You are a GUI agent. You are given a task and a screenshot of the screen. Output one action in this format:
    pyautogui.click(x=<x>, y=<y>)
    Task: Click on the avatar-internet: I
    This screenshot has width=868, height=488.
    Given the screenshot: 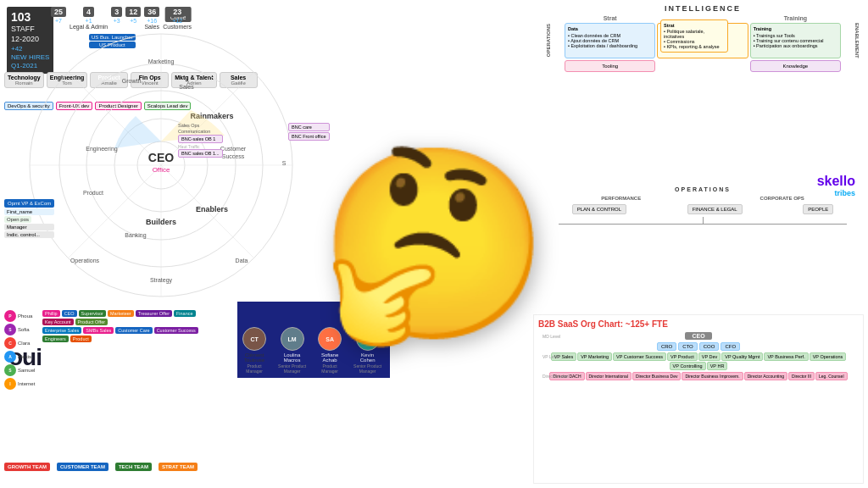 What is the action you would take?
    pyautogui.click(x=10, y=384)
    